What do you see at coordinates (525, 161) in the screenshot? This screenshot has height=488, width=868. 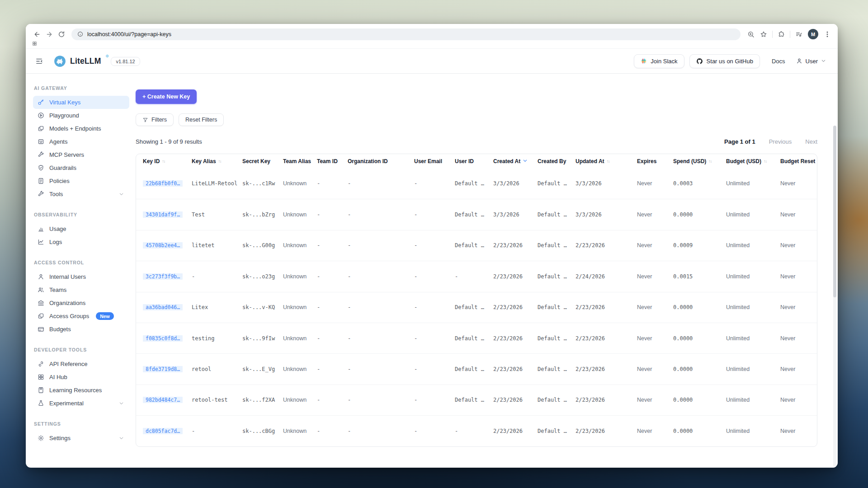 I see `sort-desc-icon` at bounding box center [525, 161].